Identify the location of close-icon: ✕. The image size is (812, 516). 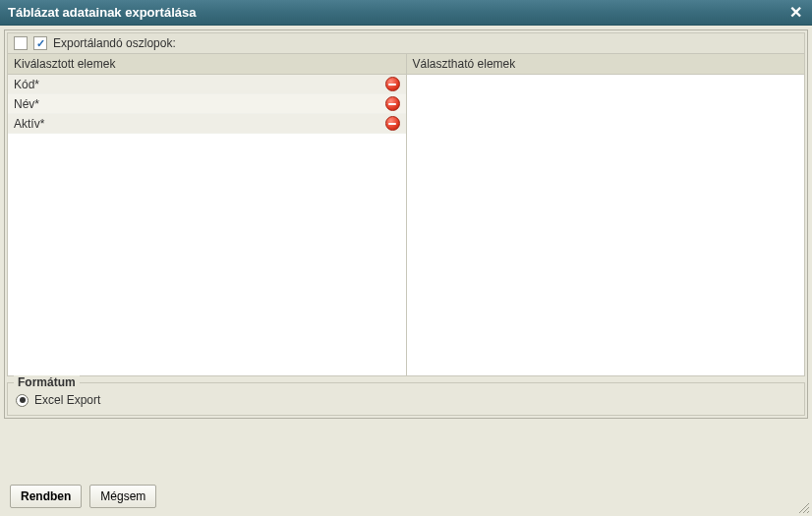
(795, 13).